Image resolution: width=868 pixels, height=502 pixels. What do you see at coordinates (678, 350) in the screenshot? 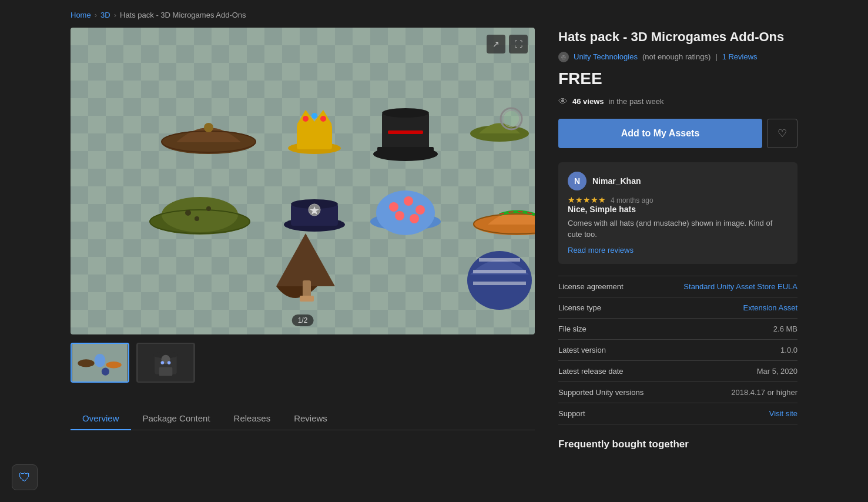
I see `details-row-3: Latest version1.0.0` at bounding box center [678, 350].